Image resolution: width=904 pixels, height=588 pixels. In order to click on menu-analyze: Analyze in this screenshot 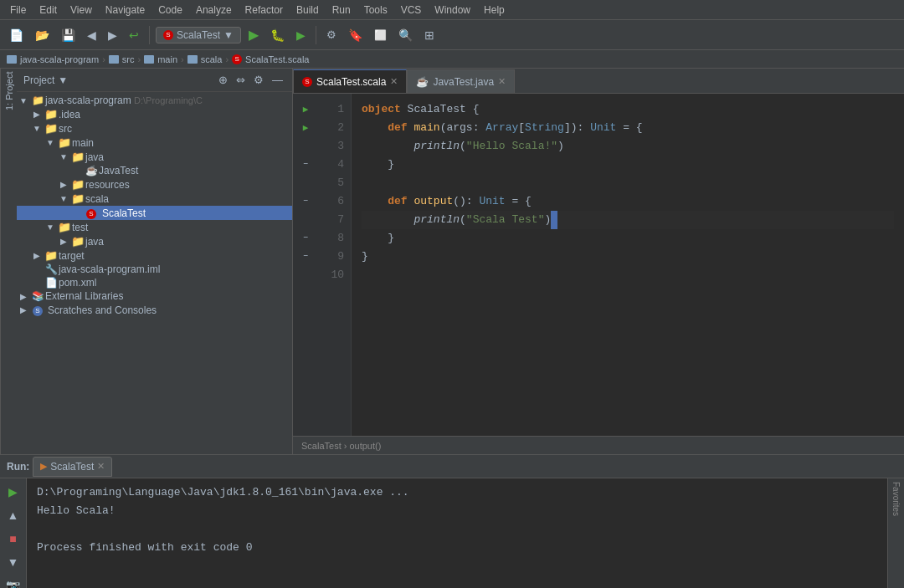, I will do `click(214, 10)`.